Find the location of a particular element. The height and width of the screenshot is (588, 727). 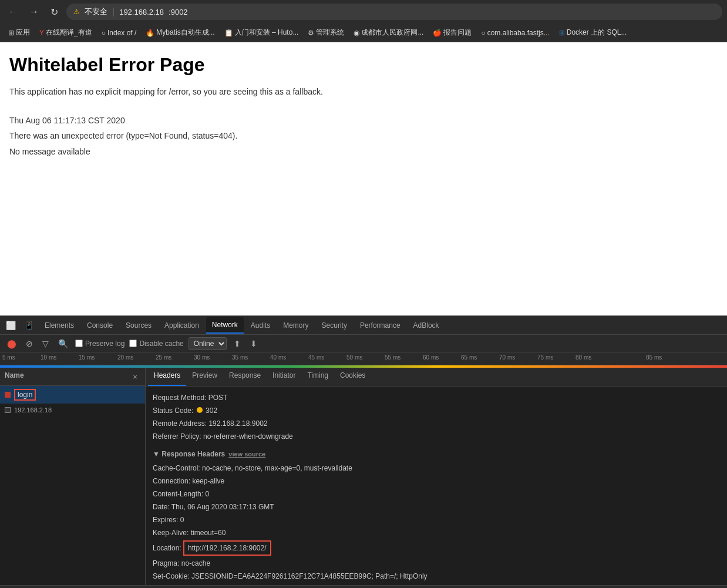

record-button: ⬤ is located at coordinates (12, 344).